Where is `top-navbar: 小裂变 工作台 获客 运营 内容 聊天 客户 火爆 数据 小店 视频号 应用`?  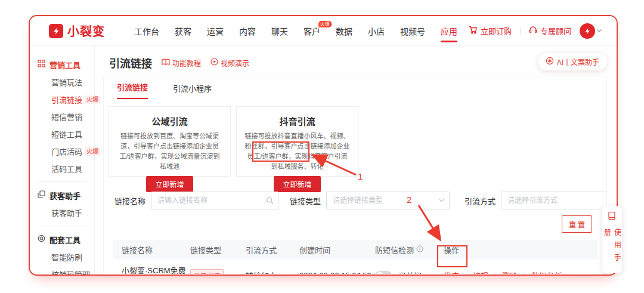 top-navbar: 小裂变 工作台 获客 运营 内容 聊天 客户 火爆 数据 小店 视频号 应用 is located at coordinates (323, 31).